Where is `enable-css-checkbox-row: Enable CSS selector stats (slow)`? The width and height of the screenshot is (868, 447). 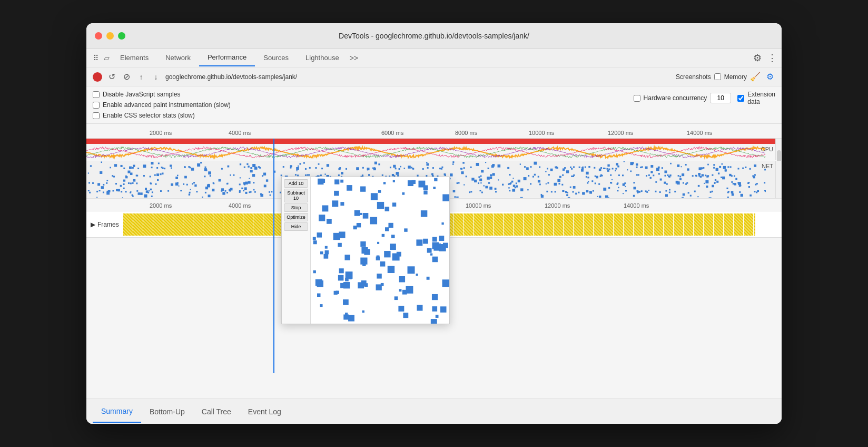 enable-css-checkbox-row: Enable CSS selector stats (slow) is located at coordinates (162, 115).